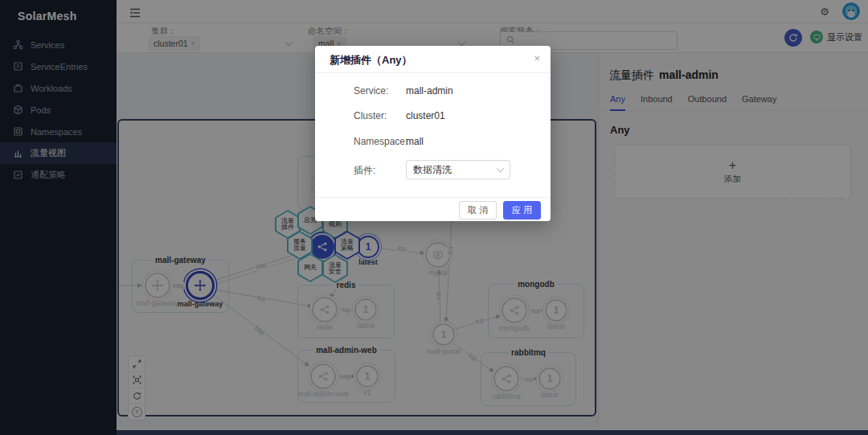 The width and height of the screenshot is (868, 435). What do you see at coordinates (371, 91) in the screenshot?
I see `field-label: Service:` at bounding box center [371, 91].